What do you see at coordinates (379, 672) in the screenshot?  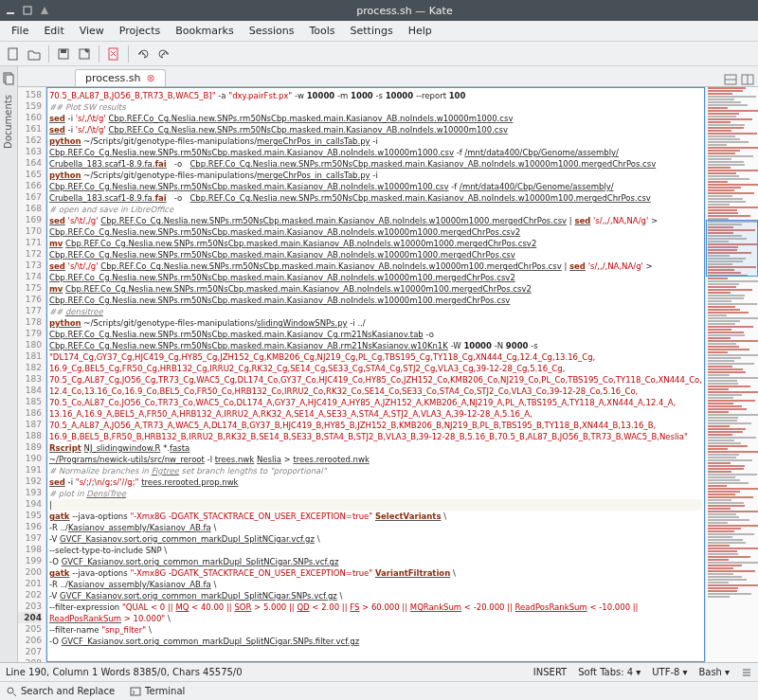 I see `statusbar: Line 190, Column 1 Words 8385/0, Chars 4…` at bounding box center [379, 672].